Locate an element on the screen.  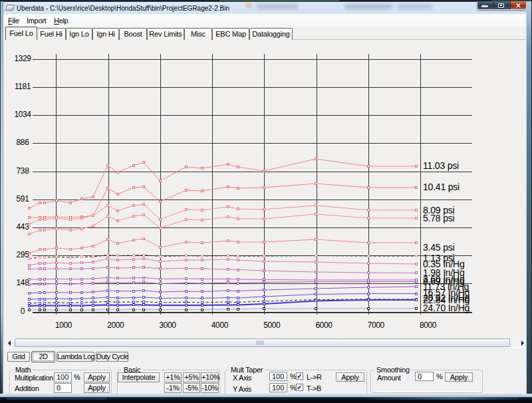
svg-text: 1181 is located at coordinates (23, 86).